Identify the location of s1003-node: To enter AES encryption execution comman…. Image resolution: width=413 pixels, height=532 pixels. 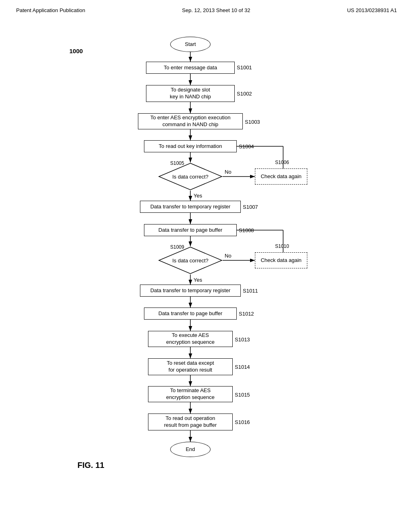
(190, 121).